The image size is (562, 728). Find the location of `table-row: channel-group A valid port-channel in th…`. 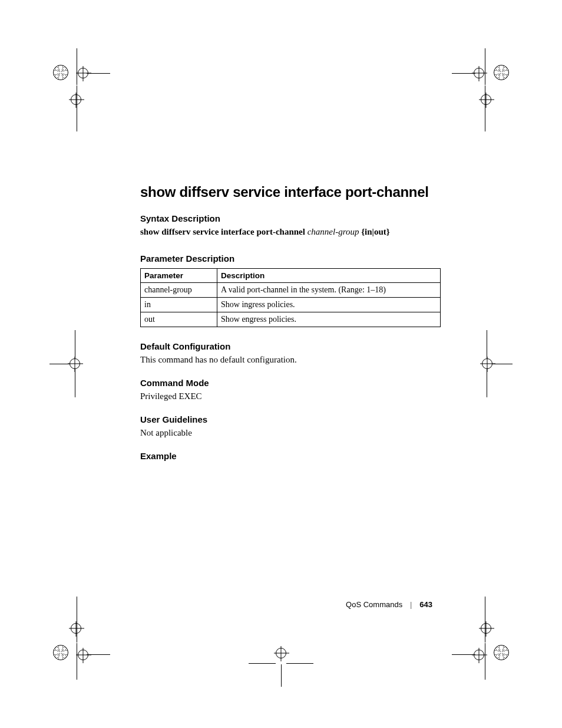

table-row: channel-group A valid port-channel in th… is located at coordinates (291, 290).